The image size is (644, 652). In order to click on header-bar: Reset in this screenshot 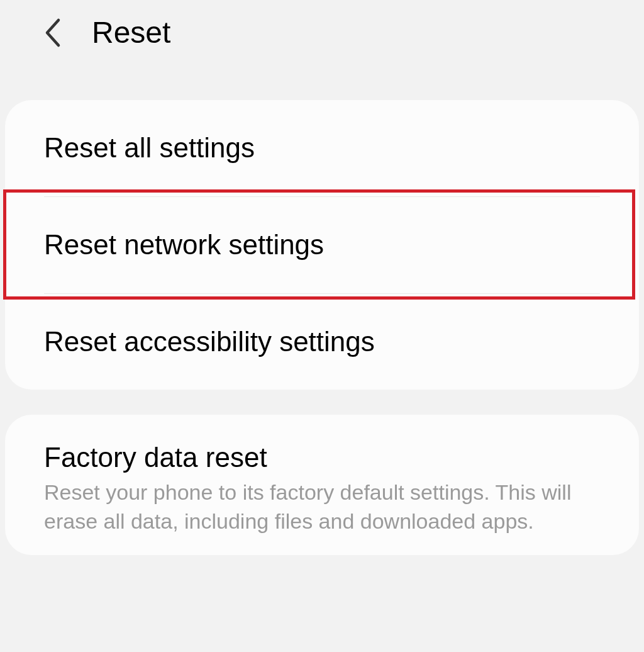, I will do `click(322, 34)`.